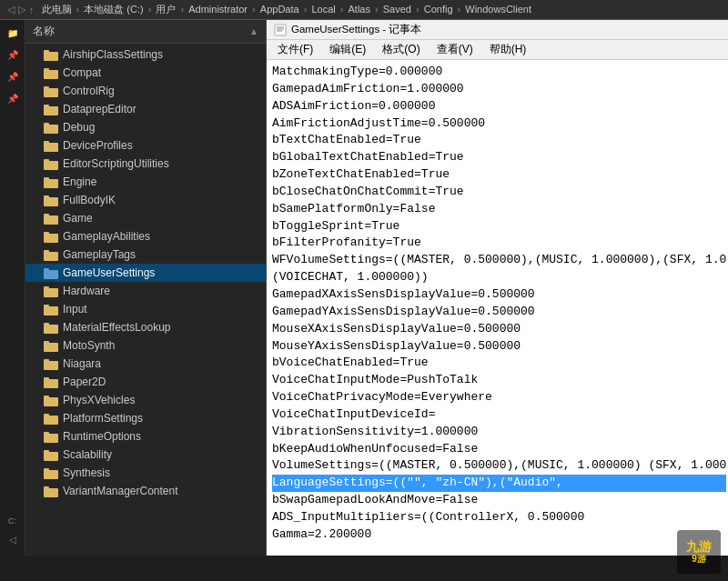 This screenshot has height=581, width=728. Describe the element at coordinates (89, 200) in the screenshot. I see `file-item-label: FullBodyIK` at that location.